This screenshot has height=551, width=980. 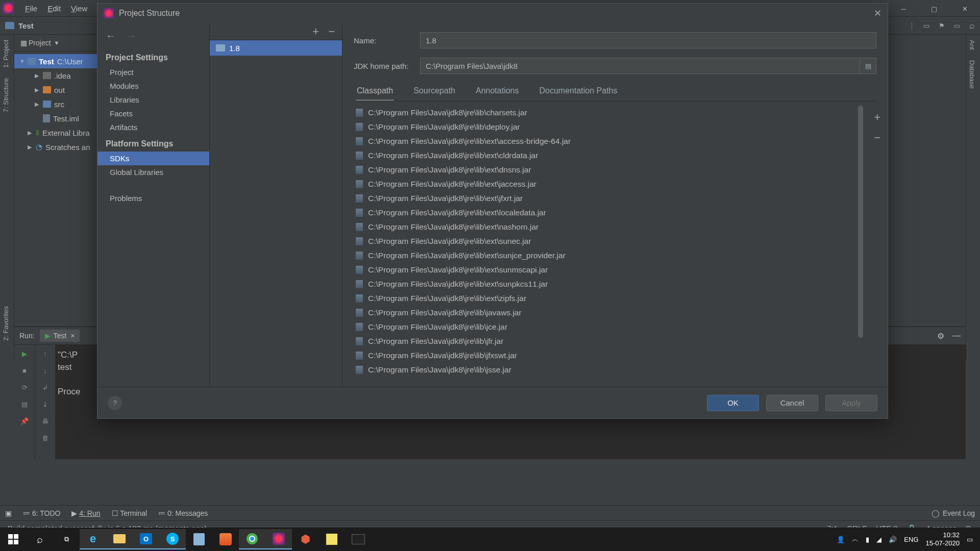 I want to click on print-icon: 🖶, so click(x=45, y=421).